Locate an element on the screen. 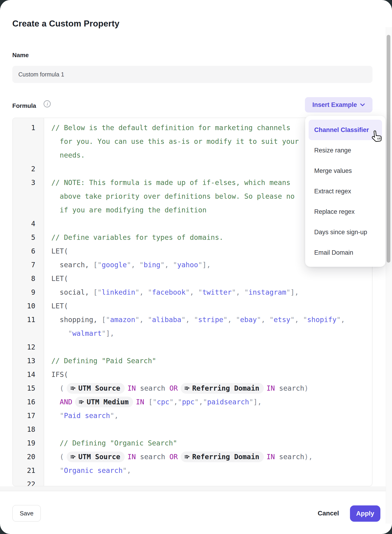 Image resolution: width=392 pixels, height=534 pixels. code-token: shopping, is located at coordinates (76, 320).